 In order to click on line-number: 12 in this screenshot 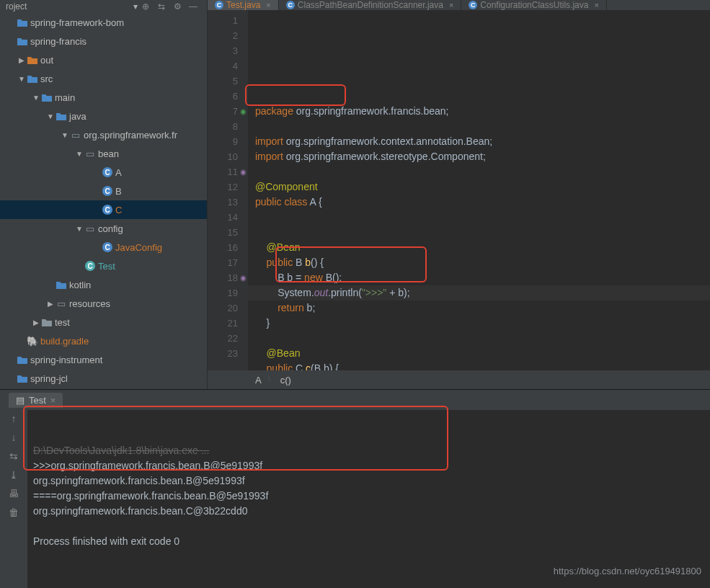, I will do `click(223, 187)`.